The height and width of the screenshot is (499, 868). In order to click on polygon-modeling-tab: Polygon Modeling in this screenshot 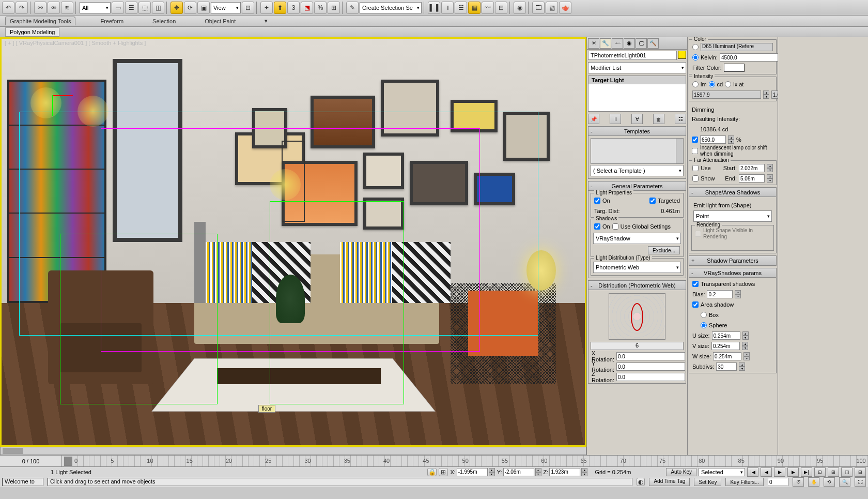, I will do `click(32, 32)`.